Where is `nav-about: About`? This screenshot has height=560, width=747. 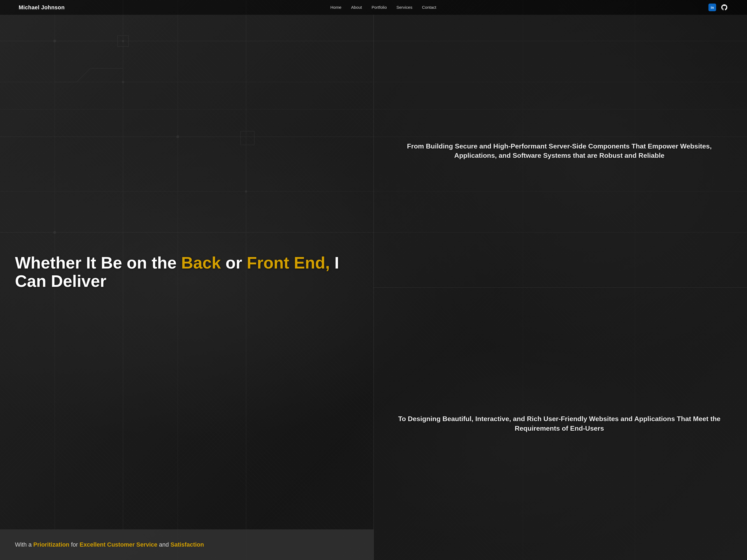 nav-about: About is located at coordinates (357, 7).